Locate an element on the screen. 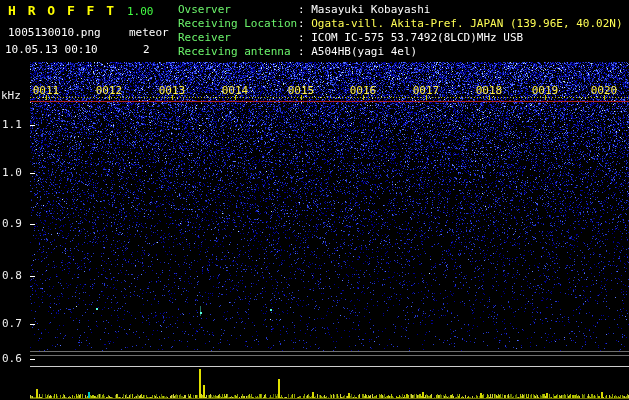 Image resolution: width=629 pixels, height=400 pixels. info-value: ICOM IC-575 53.7492(8LCD)MHz USB is located at coordinates (417, 38).